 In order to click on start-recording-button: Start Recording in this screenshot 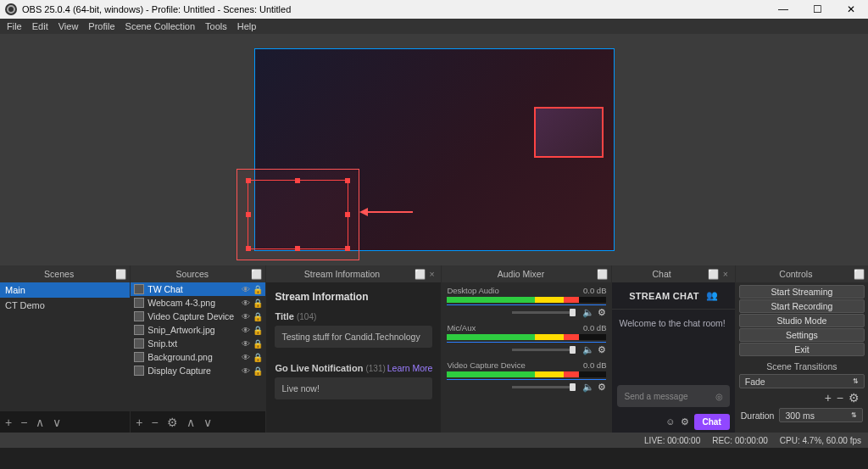, I will do `click(802, 306)`.